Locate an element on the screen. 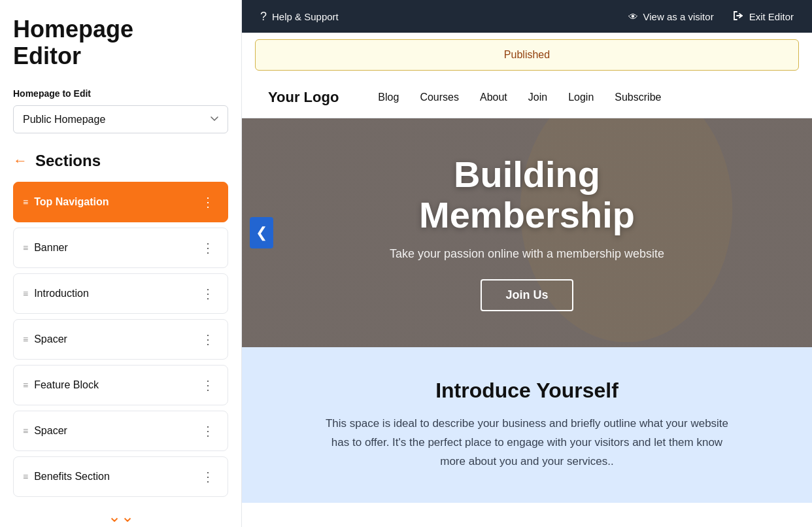 The width and height of the screenshot is (812, 527). exit-label: Exit Editor is located at coordinates (771, 17).